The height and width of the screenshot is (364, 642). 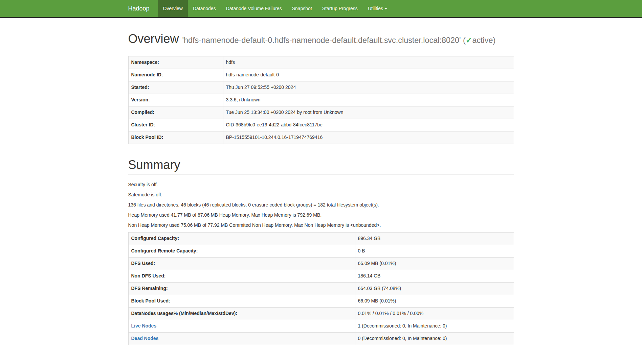 I want to click on overview-title: Overview 'hdfs-namenode-default-0.hdfs-n…, so click(x=321, y=39).